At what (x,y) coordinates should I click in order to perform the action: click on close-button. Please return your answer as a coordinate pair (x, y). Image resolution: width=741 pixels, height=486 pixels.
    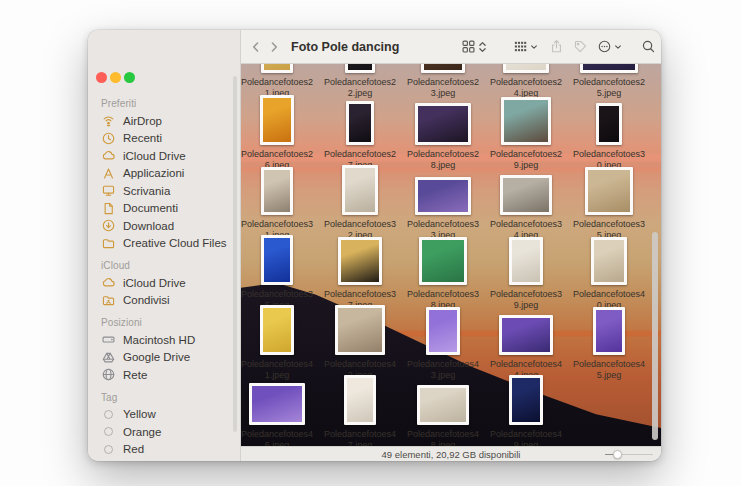
    Looking at the image, I should click on (102, 78).